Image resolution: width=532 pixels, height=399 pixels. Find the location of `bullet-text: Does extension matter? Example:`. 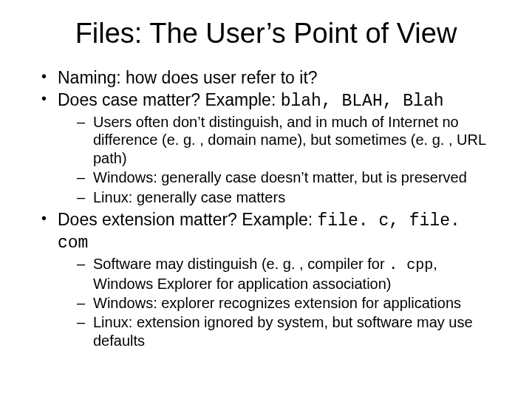

bullet-text: Does extension matter? Example: is located at coordinates (188, 219).